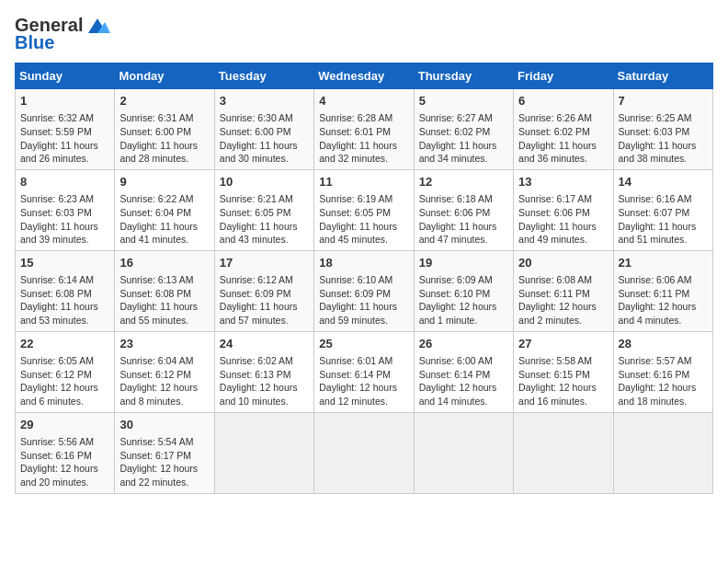 Image resolution: width=728 pixels, height=563 pixels. Describe the element at coordinates (164, 263) in the screenshot. I see `day-number: 16` at that location.